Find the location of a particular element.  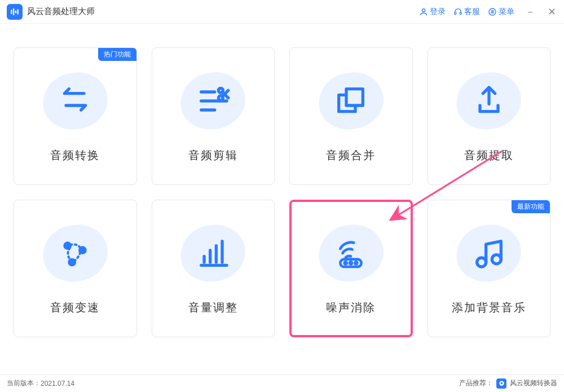

login-button: 登录 is located at coordinates (432, 12).